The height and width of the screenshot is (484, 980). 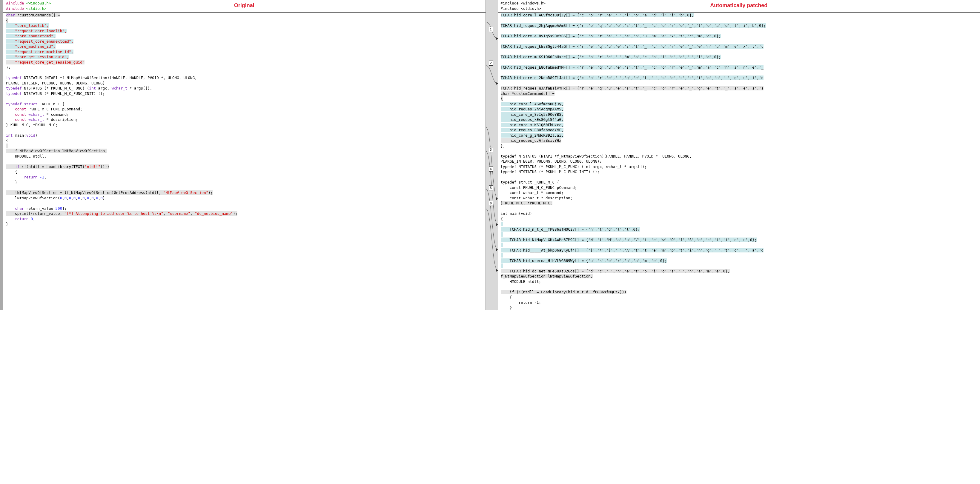 What do you see at coordinates (616, 271) in the screenshot?
I see `tchar-line: TCHAR hid_dc_net_NFe5UXz02Gos[] = {'d','…` at bounding box center [616, 271].